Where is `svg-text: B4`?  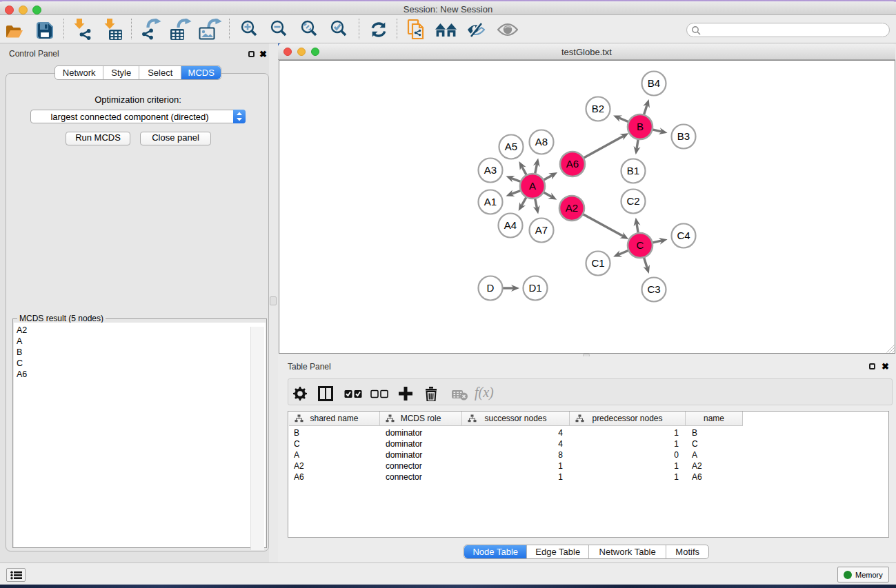 svg-text: B4 is located at coordinates (654, 83).